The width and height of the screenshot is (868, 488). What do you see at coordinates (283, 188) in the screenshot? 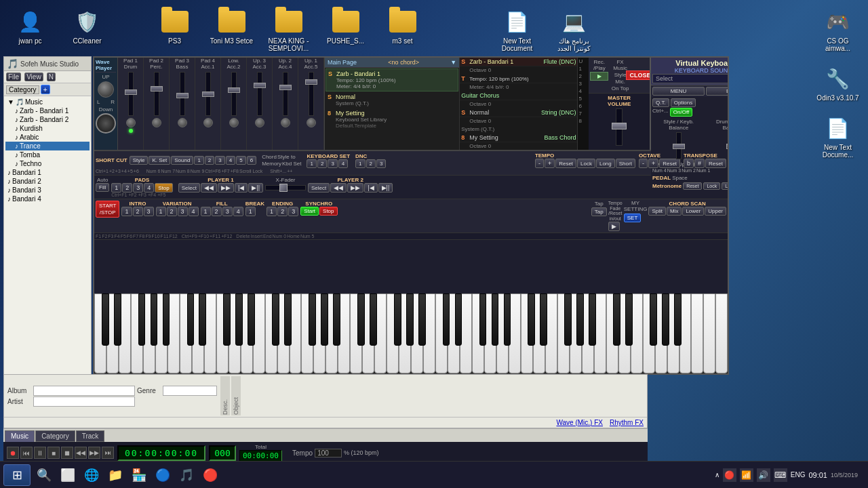
I see `xfader-thumb` at bounding box center [283, 188].